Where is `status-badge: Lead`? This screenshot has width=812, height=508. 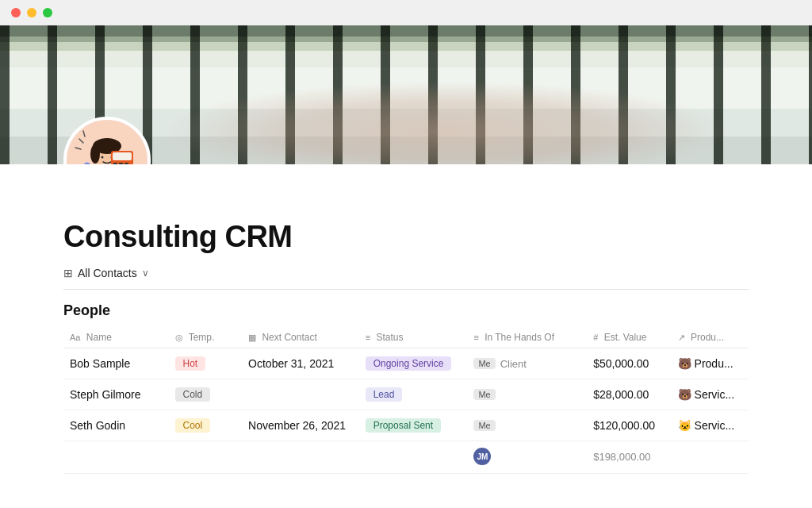
status-badge: Lead is located at coordinates (384, 394).